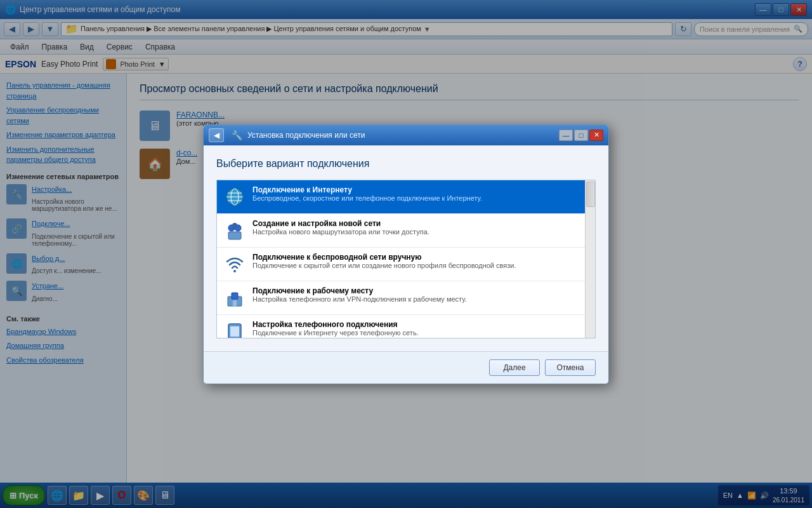  I want to click on new-network-title: Создание и настройка новой сети, so click(421, 224).